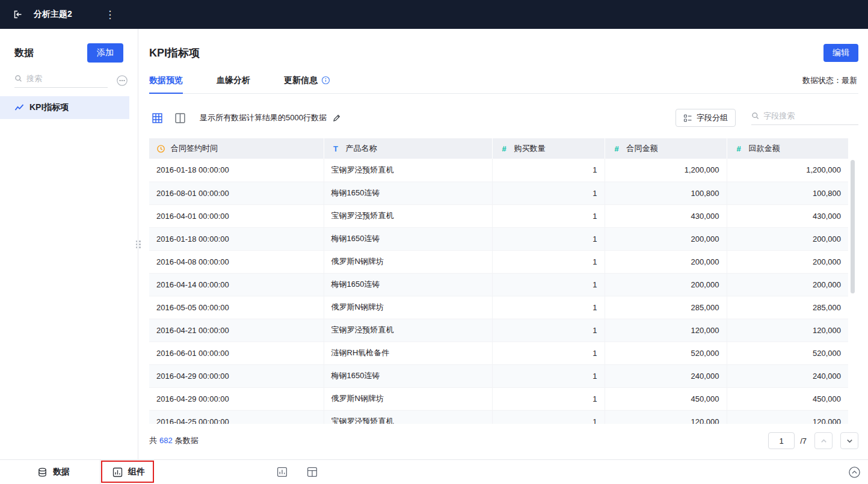 The image size is (868, 484). Describe the element at coordinates (19, 108) in the screenshot. I see `line-chart-icon` at that location.